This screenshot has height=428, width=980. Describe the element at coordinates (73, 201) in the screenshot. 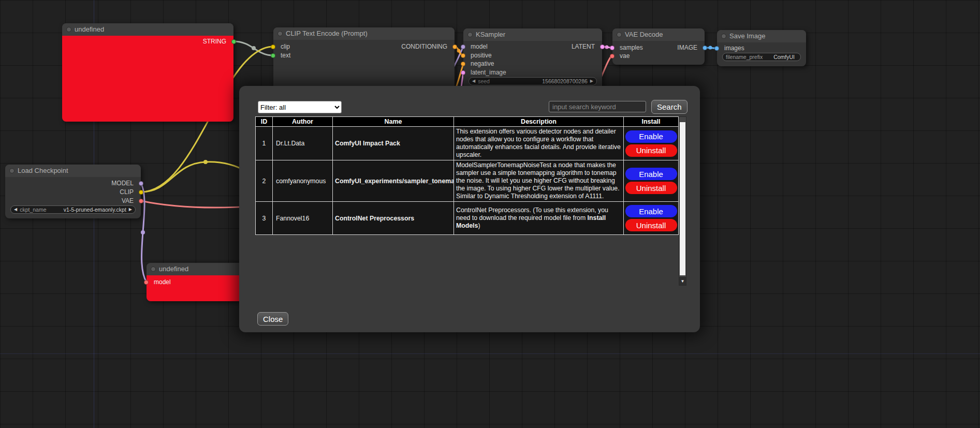

I see `output-port-vae: VAE` at that location.